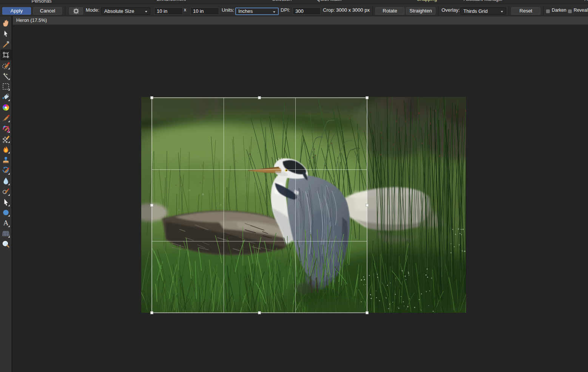 The height and width of the screenshot is (372, 588). I want to click on svg-text: A, so click(6, 223).